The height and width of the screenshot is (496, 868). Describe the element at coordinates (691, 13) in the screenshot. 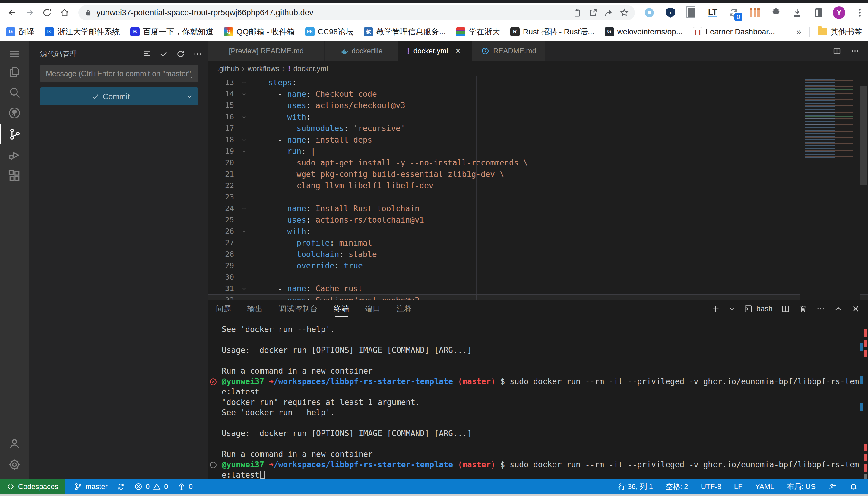

I see `extension-notes-icon` at that location.